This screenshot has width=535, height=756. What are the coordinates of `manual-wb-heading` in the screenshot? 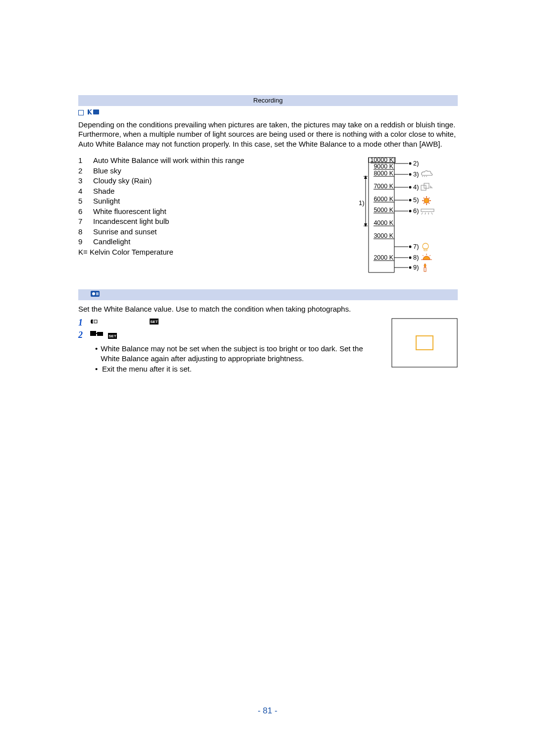 It's located at (268, 295).